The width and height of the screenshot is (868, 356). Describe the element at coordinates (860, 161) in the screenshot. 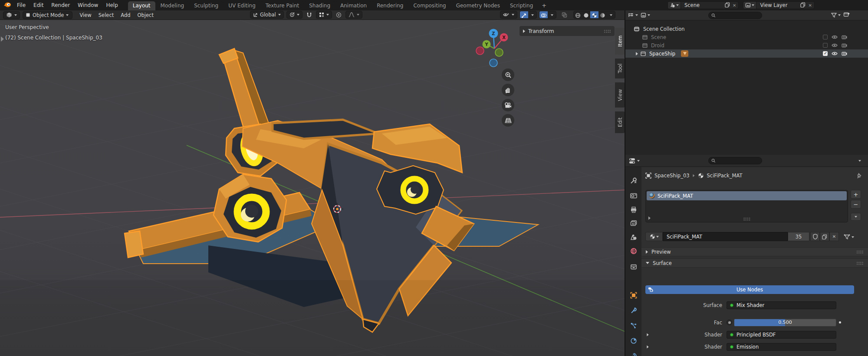

I see `properties-options-dropdown` at that location.